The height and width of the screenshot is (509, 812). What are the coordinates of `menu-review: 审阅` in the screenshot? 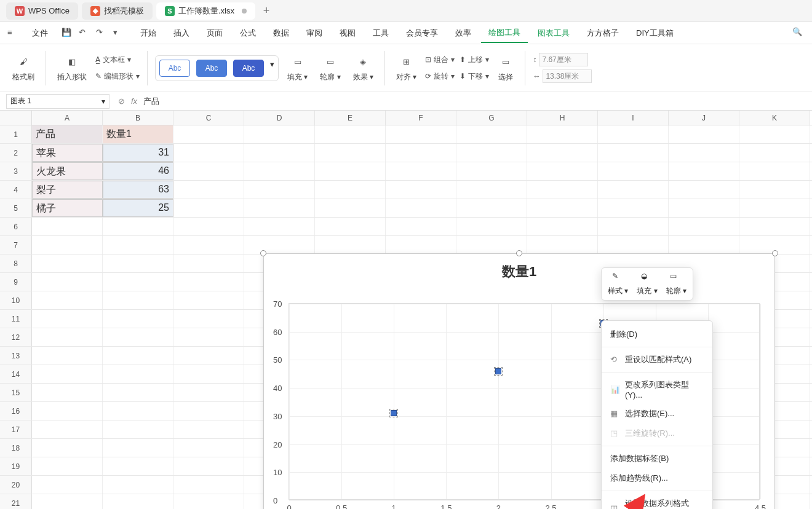 It's located at (314, 33).